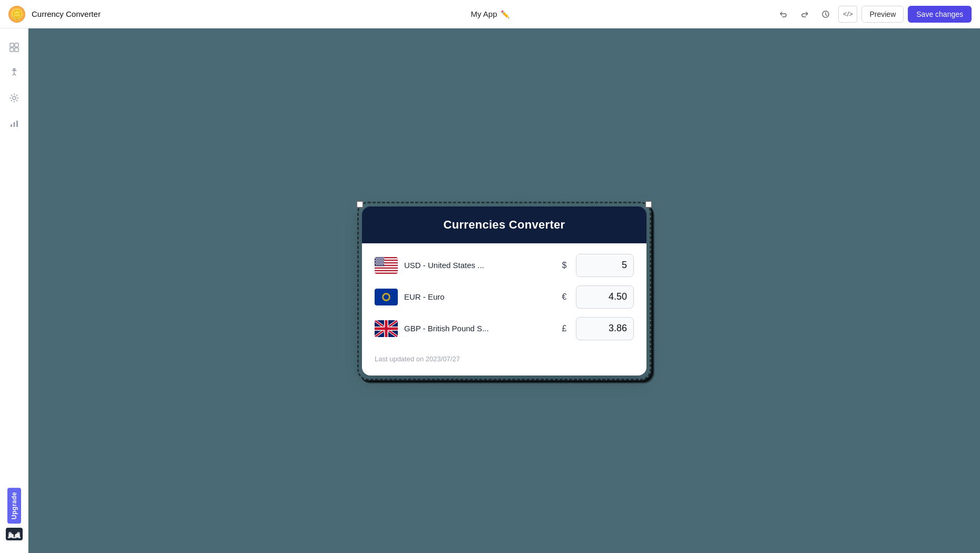  What do you see at coordinates (360, 204) in the screenshot?
I see `handle-top-left` at bounding box center [360, 204].